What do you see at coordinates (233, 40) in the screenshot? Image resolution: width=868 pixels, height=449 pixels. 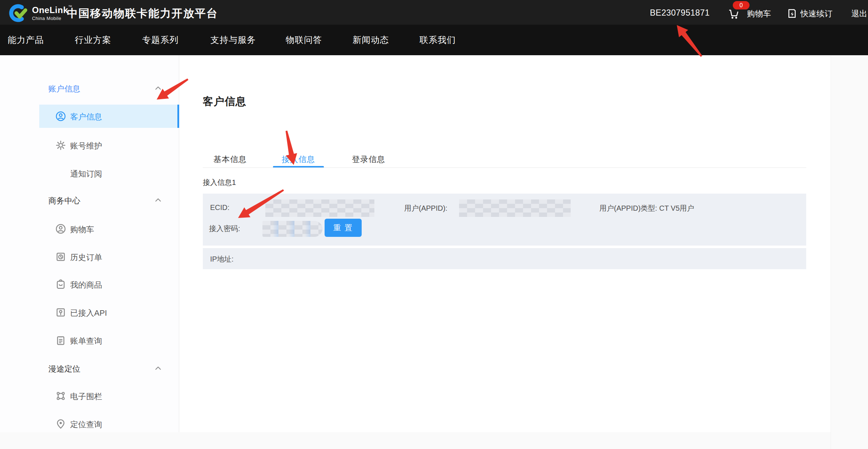 I see `nav-item-support: 支持与服务` at bounding box center [233, 40].